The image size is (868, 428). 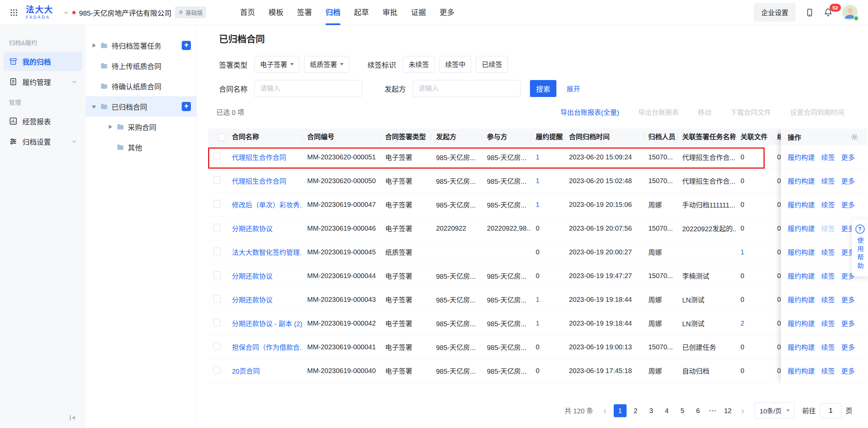 What do you see at coordinates (854, 137) in the screenshot?
I see `gear-icon` at bounding box center [854, 137].